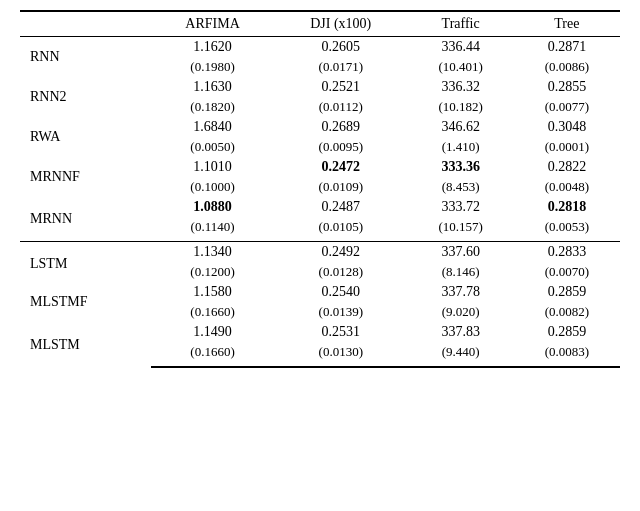  Describe the element at coordinates (461, 312) in the screenshot. I see `cell-sub: (9.020)` at that location.